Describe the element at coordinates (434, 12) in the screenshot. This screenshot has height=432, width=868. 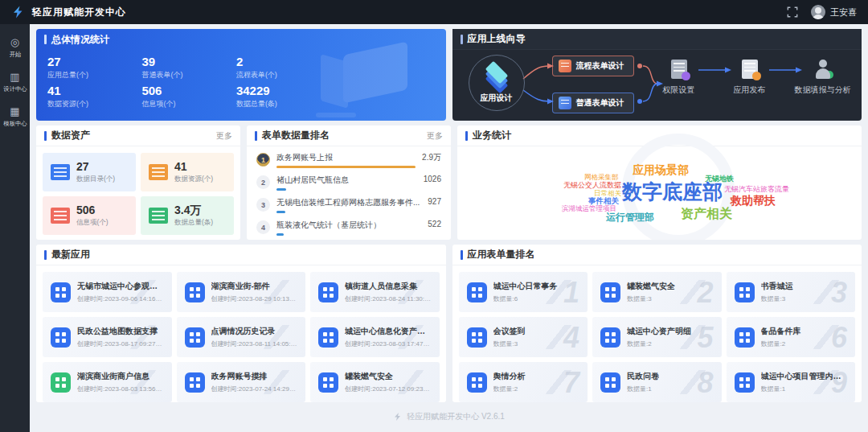
I see `top-header: 轻应用赋能开发中心 王安喜` at that location.